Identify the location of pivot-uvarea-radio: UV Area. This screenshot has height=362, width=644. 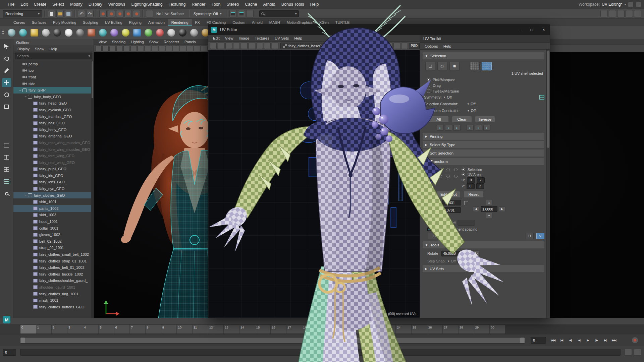
(503, 174).